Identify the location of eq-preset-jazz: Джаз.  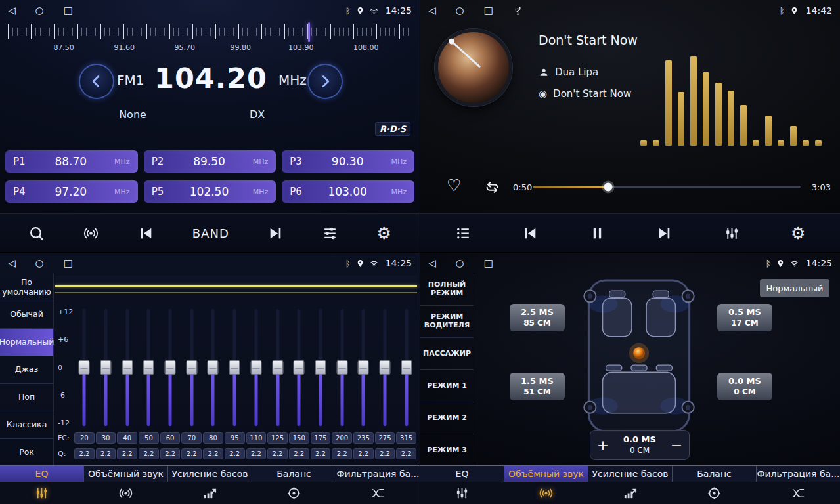
(26, 370).